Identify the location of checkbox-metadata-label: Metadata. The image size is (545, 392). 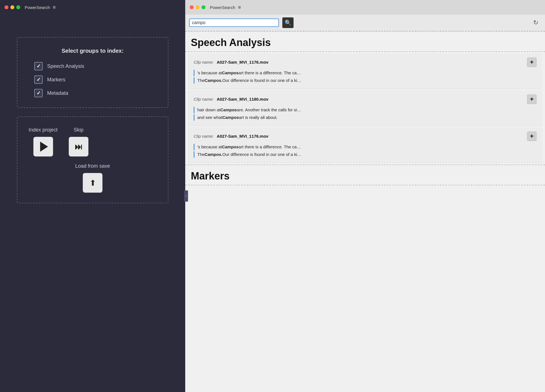
(58, 93).